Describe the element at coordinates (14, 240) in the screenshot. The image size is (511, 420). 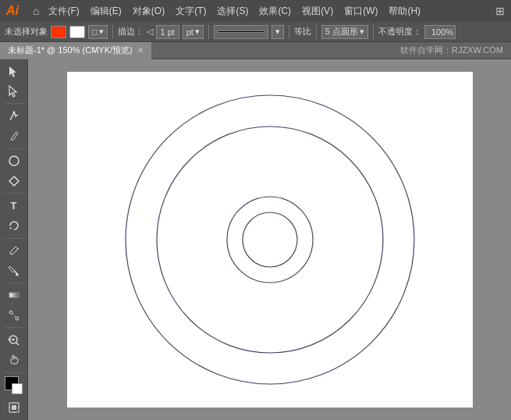
I see `toolbar: T` at that location.